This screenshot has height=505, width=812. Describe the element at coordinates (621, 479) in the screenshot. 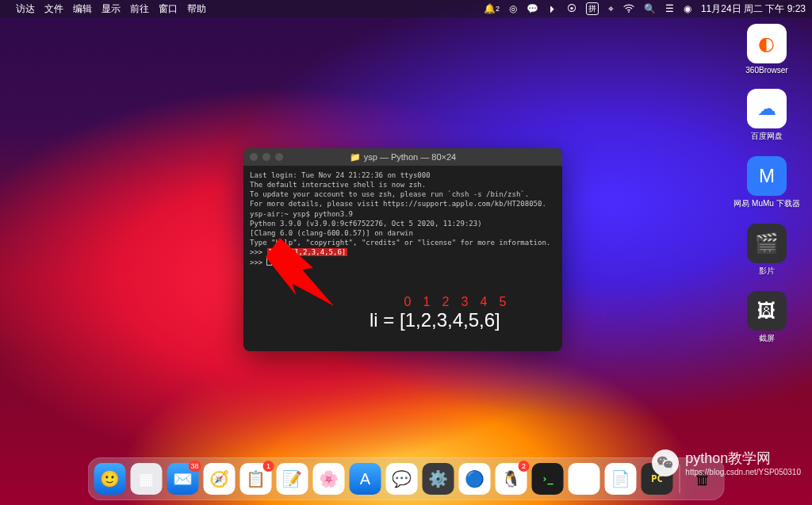

I see `dock-app-textedit: 📄` at that location.